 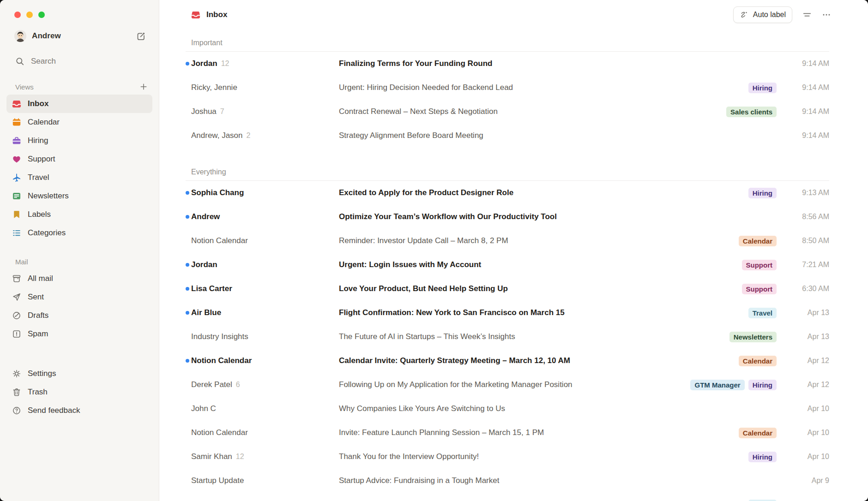 I want to click on email-time: Apr 9, so click(x=806, y=481).